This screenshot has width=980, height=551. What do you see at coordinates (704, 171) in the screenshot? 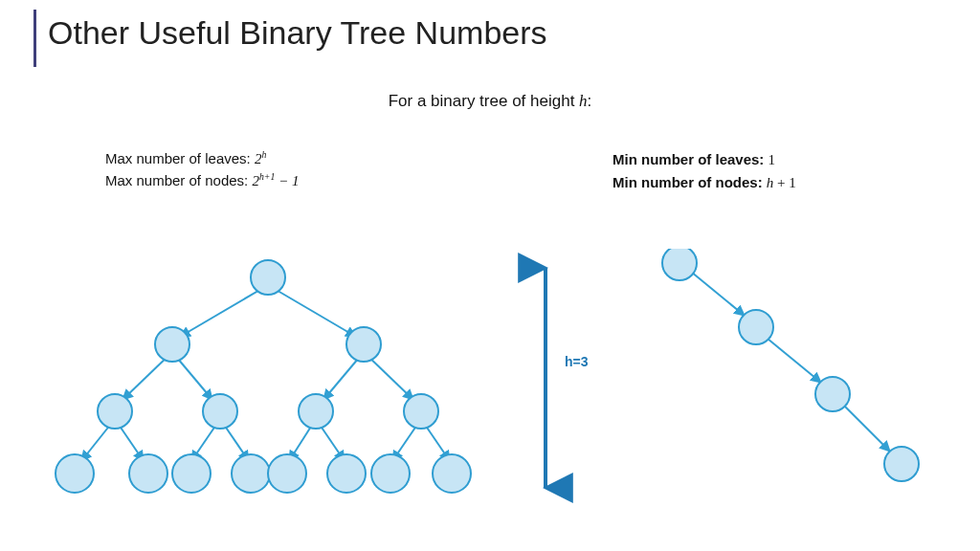
I see `right-column: Min number of leaves: 1 Min number of no…` at bounding box center [704, 171].